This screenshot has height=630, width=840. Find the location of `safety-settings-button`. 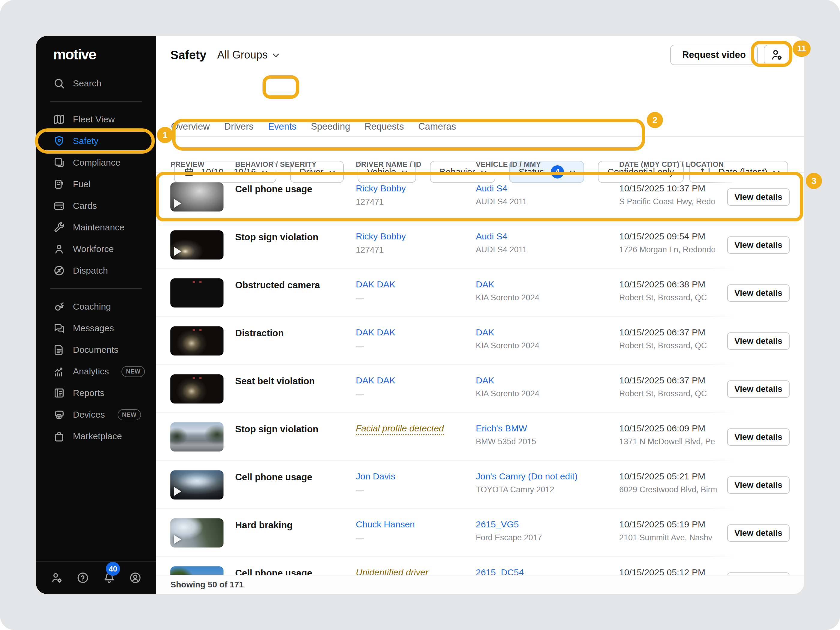

safety-settings-button is located at coordinates (777, 55).